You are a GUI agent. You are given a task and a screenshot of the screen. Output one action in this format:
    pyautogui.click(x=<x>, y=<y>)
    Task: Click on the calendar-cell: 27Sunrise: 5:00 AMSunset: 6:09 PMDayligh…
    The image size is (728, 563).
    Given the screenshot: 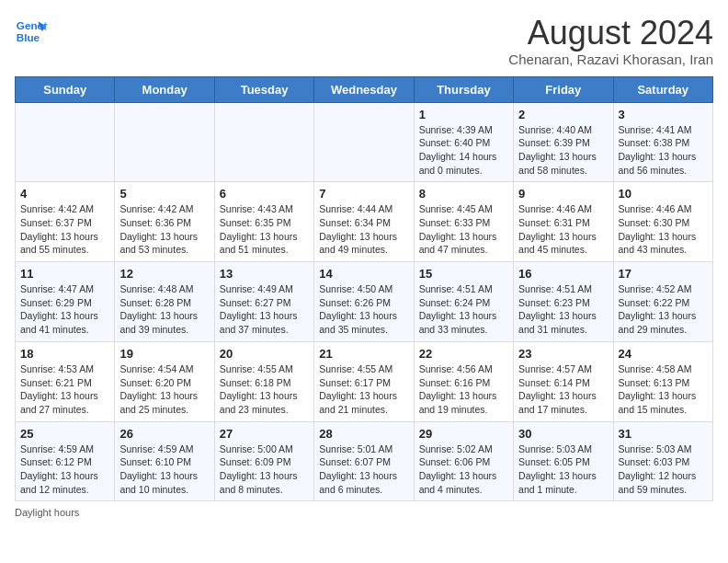 What is the action you would take?
    pyautogui.click(x=264, y=462)
    